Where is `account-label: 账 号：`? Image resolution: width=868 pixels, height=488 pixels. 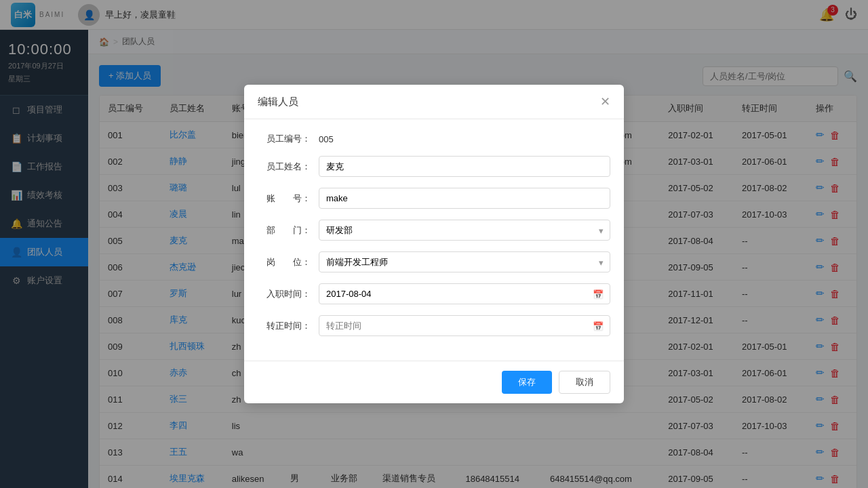 account-label: 账 号： is located at coordinates (288, 199).